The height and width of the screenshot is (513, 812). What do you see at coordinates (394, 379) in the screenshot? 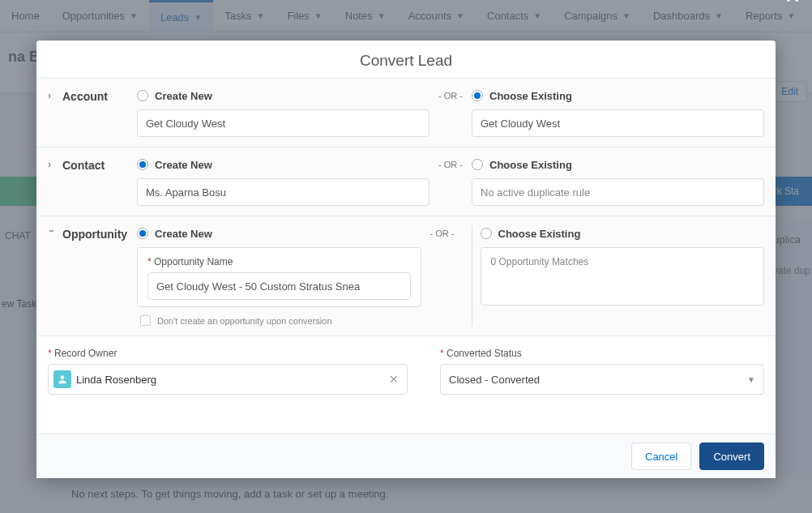
I see `clear-icon: ✕` at bounding box center [394, 379].